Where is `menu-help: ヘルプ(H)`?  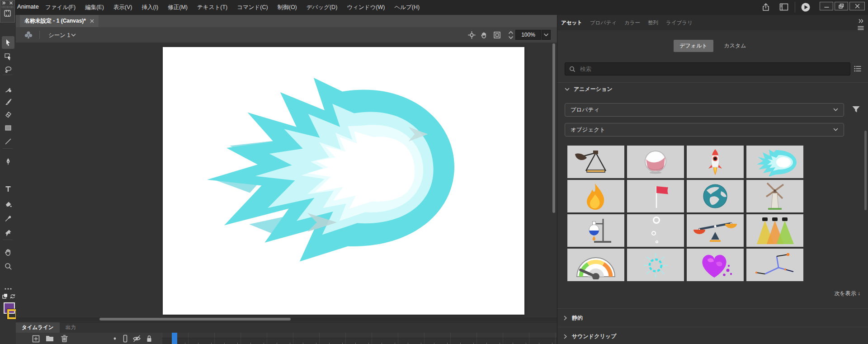
menu-help: ヘルプ(H) is located at coordinates (407, 7).